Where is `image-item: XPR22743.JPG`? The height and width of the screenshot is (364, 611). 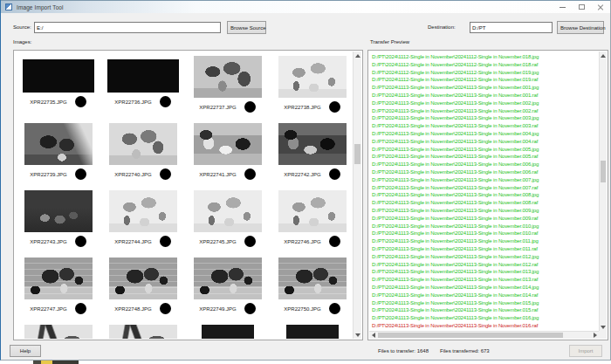
image-item: XPR22743.JPG is located at coordinates (58, 222).